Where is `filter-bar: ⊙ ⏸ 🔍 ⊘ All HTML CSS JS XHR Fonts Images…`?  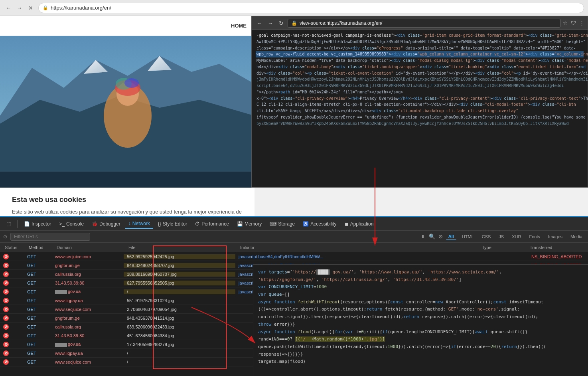
filter-bar: ⊙ ⏸ 🔍 ⊘ All HTML CSS JS XHR Fonts Images… is located at coordinates (294, 237).